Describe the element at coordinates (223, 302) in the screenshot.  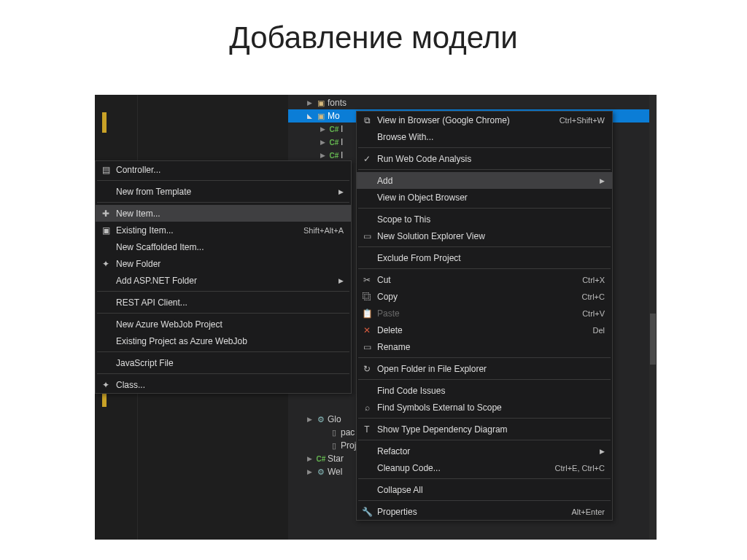
I see `menu-item: REST API Client...` at that location.